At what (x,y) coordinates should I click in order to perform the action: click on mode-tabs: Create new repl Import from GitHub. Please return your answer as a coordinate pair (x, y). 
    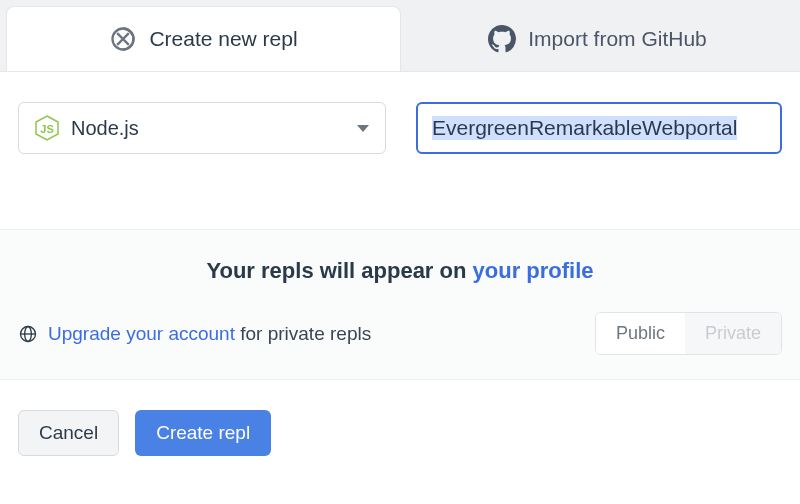
    Looking at the image, I should click on (400, 36).